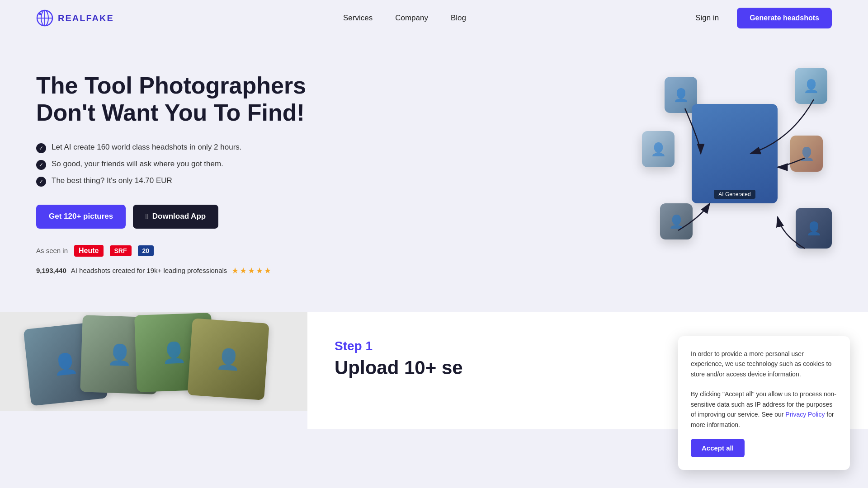 Image resolution: width=868 pixels, height=488 pixels. What do you see at coordinates (89, 251) in the screenshot?
I see `badge-heute: Heute` at bounding box center [89, 251].